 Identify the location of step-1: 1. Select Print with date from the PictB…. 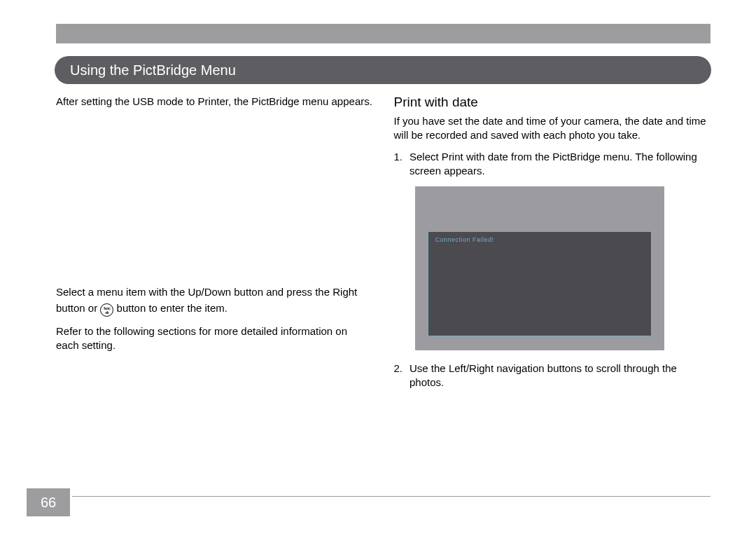
(553, 164).